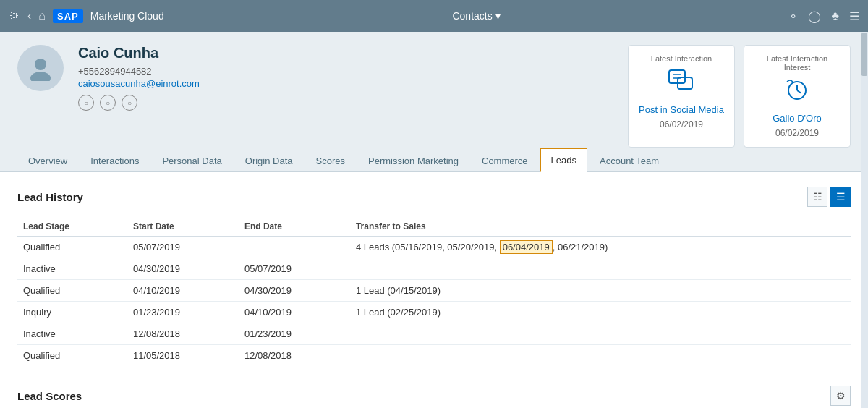 The image size is (868, 408). Describe the element at coordinates (294, 334) in the screenshot. I see `cell-end: 01/23/2019` at that location.